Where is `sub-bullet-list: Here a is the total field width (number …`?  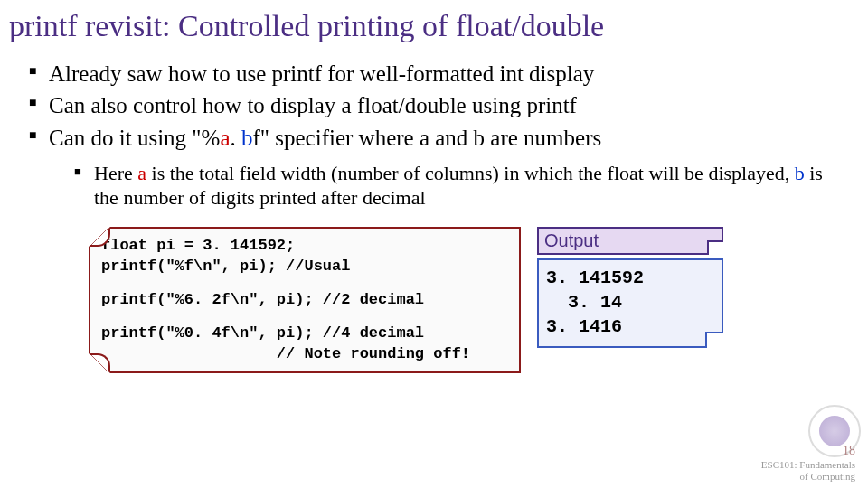
sub-bullet-list: Here a is the total field width (number … is located at coordinates (449, 186).